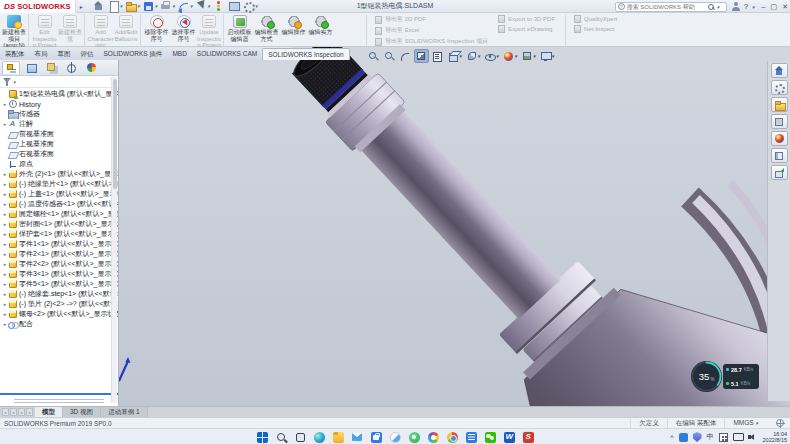  What do you see at coordinates (725, 377) in the screenshot?
I see `system-monitor-widget: 35 % 28.7 KB/s 5.1 KB/s` at bounding box center [725, 377].